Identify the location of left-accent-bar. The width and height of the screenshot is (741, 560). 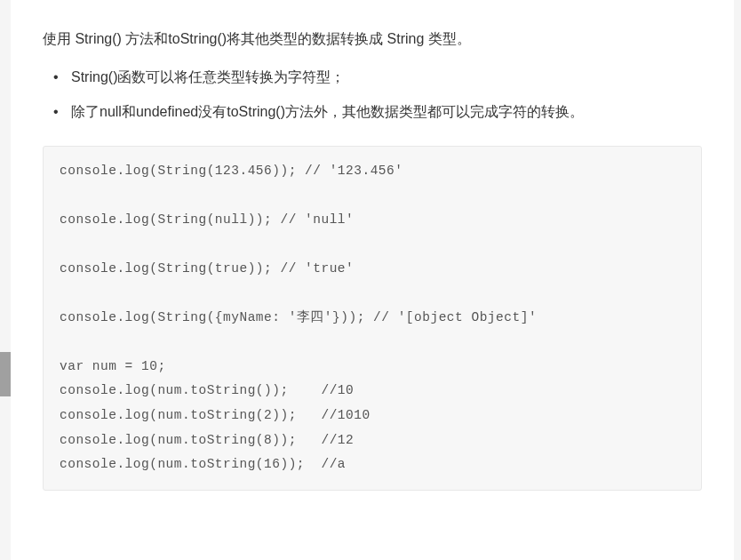
(5, 374).